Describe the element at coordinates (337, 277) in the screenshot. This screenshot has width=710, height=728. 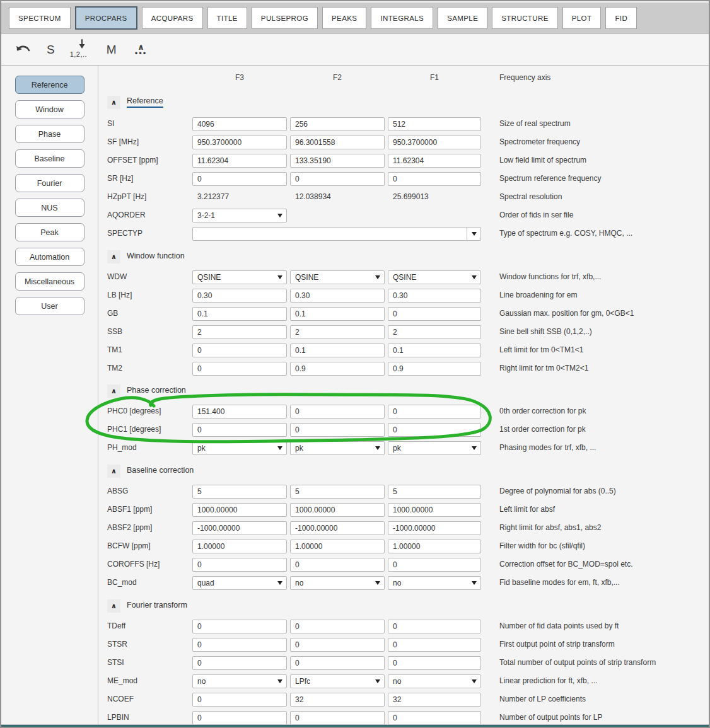
I see `wdw-dropdown-f2: QSINE` at that location.